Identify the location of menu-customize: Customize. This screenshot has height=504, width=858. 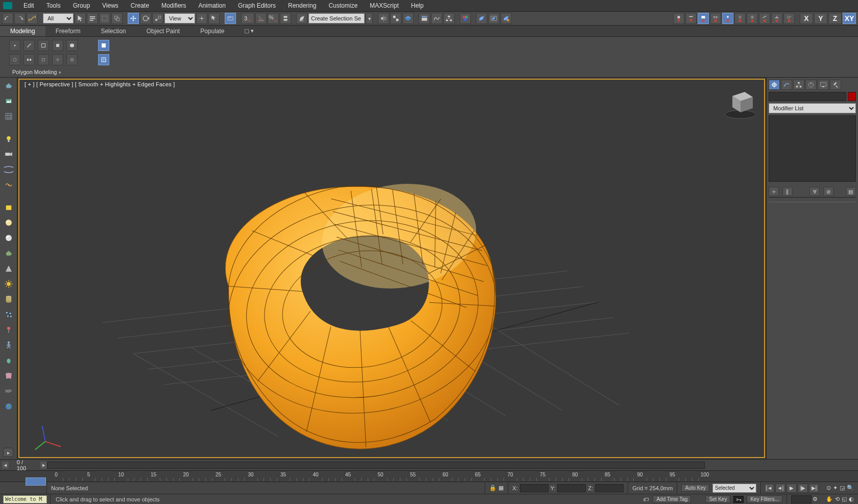
(343, 6).